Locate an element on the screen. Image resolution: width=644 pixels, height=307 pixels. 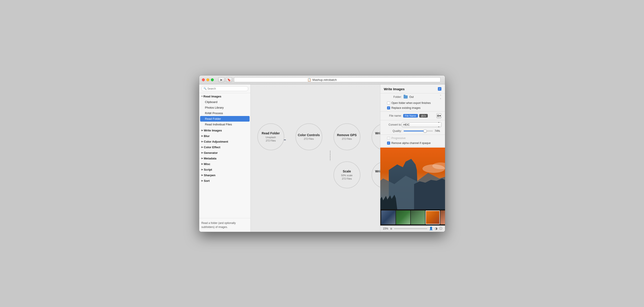
quality-track is located at coordinates (418, 131).